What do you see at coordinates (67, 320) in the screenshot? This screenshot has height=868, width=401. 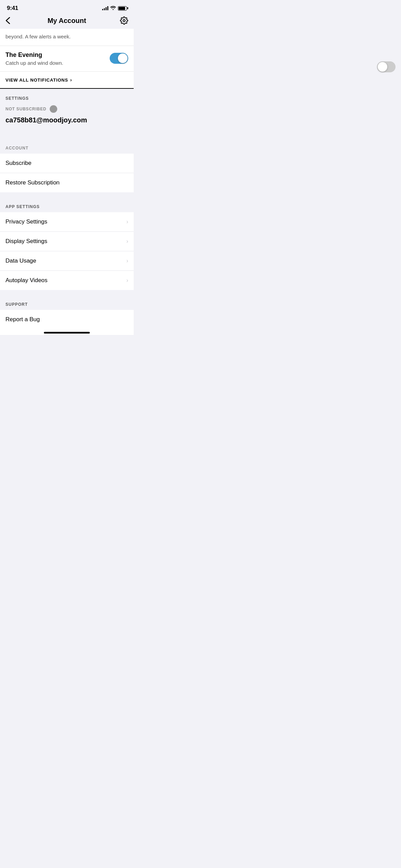 I see `support-list-group: Report a Bug` at bounding box center [67, 320].